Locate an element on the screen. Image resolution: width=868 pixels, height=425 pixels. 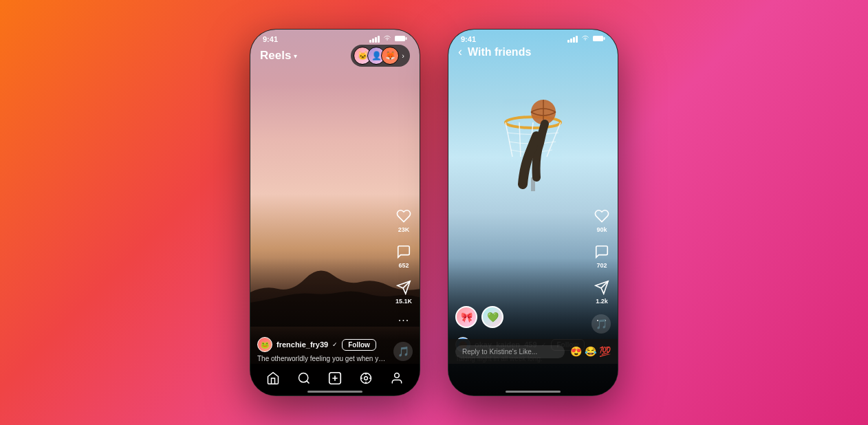
chevron-down-icon: ▾ is located at coordinates (296, 56).